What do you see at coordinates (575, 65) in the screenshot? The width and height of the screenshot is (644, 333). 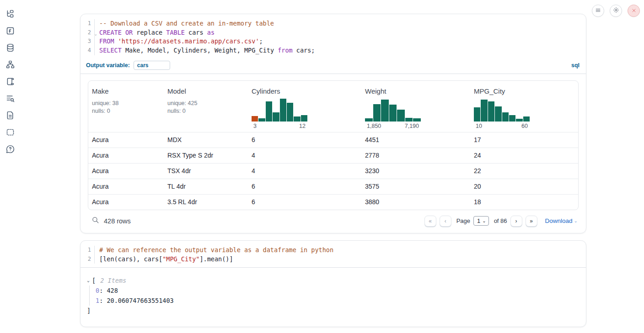 I see `language-badge: sql` at bounding box center [575, 65].